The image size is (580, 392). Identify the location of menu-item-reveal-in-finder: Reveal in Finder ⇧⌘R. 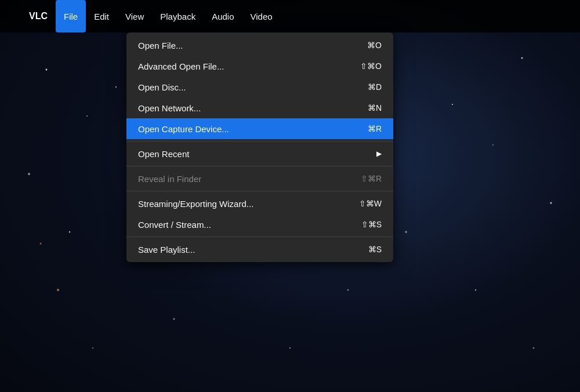
(260, 179).